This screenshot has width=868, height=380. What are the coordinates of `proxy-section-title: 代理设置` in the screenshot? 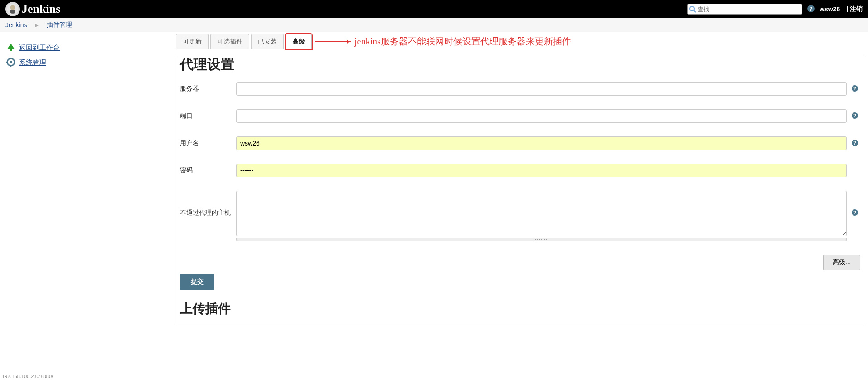 It's located at (520, 64).